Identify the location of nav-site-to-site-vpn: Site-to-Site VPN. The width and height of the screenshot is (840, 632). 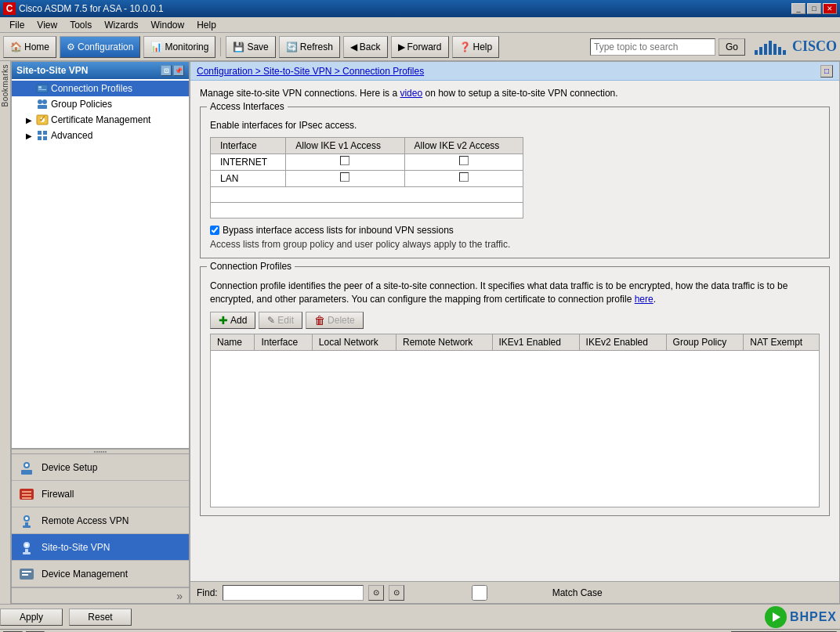
(100, 547).